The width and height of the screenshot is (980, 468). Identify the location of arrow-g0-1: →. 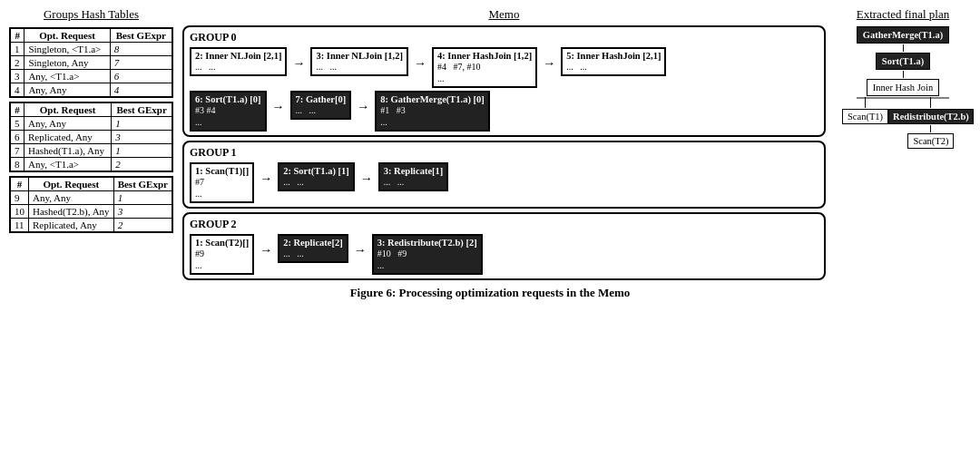
(299, 59).